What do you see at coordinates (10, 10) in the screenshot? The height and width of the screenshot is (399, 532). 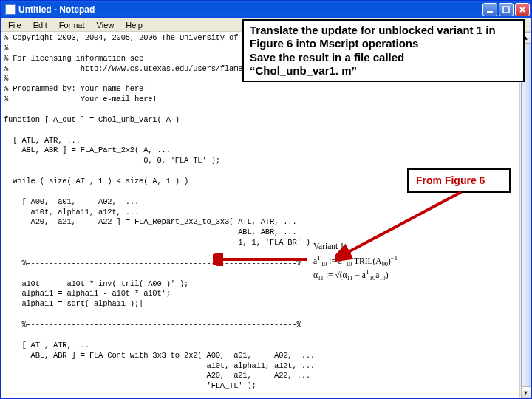 I see `notepad-icon` at bounding box center [10, 10].